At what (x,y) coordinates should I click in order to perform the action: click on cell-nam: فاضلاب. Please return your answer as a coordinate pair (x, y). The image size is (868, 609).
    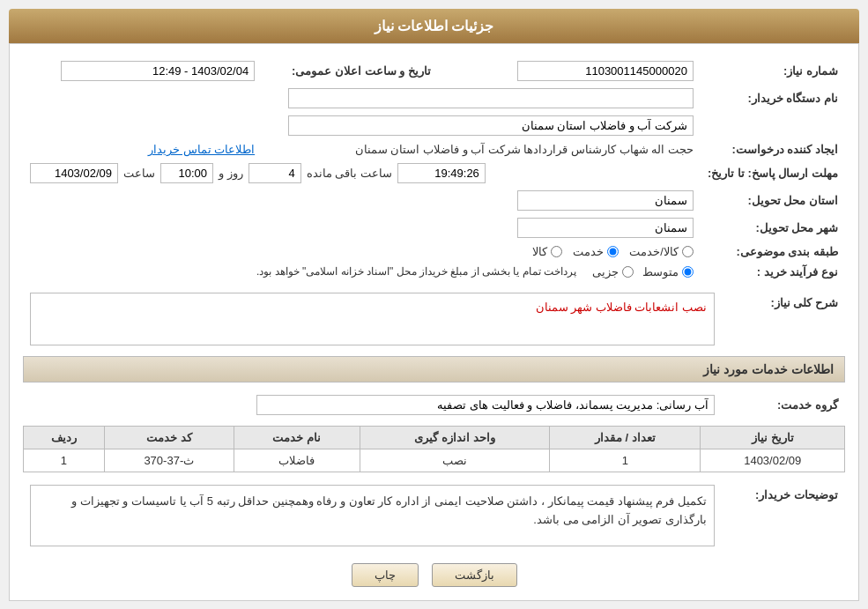
    Looking at the image, I should click on (296, 461).